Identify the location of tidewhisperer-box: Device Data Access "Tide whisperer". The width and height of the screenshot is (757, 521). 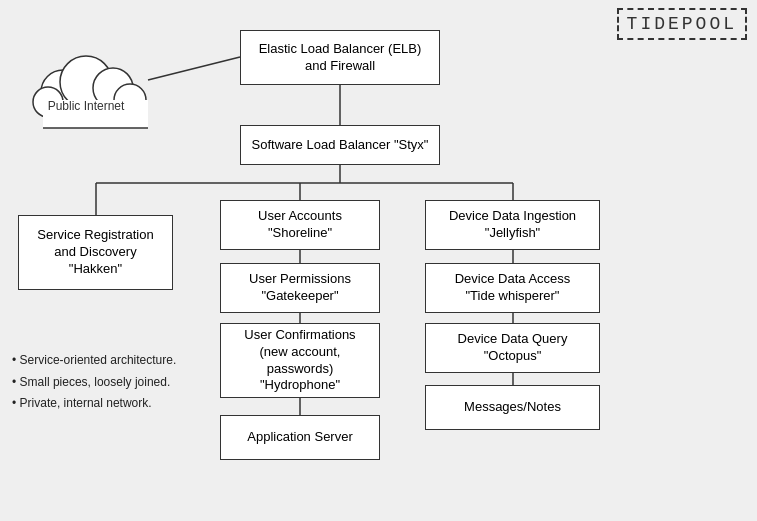
(512, 288).